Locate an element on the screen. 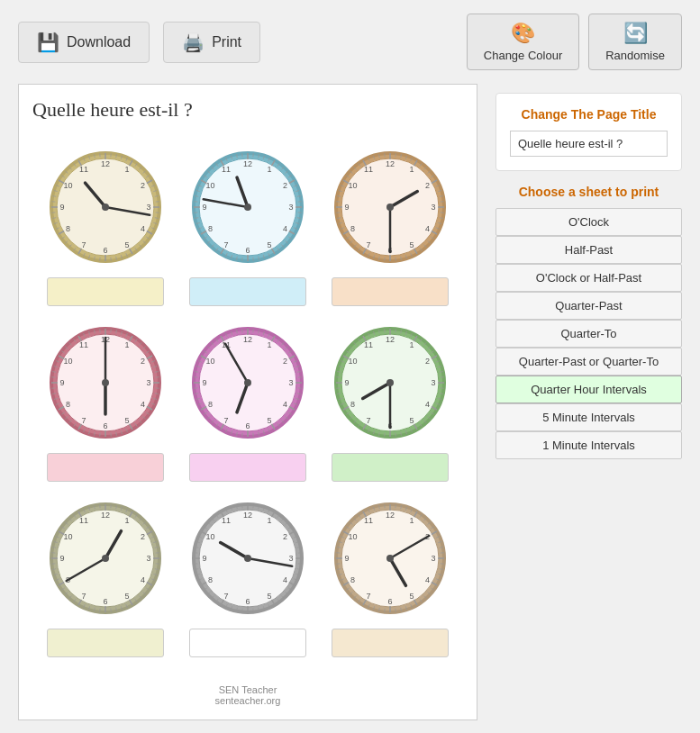  sheet-section: Choose a sheet to print O'ClockHalf-Past… is located at coordinates (589, 322).